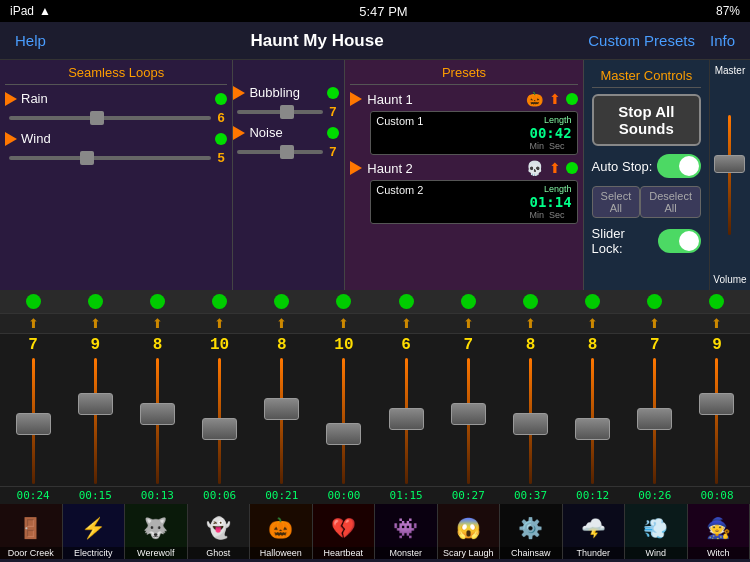 This screenshot has height=562, width=750. I want to click on upload-icon-1: ⬆, so click(96, 324).